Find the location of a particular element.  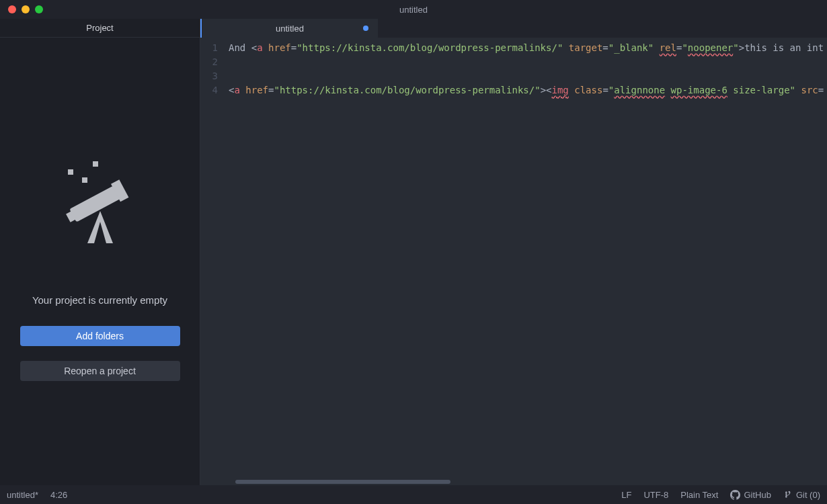

status-cursor: 4:26 is located at coordinates (59, 495).